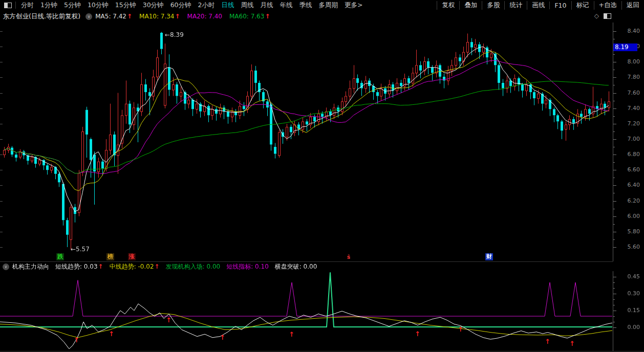  Describe the element at coordinates (627, 277) in the screenshot. I see `axis-tick-label: 0.45` at that location.